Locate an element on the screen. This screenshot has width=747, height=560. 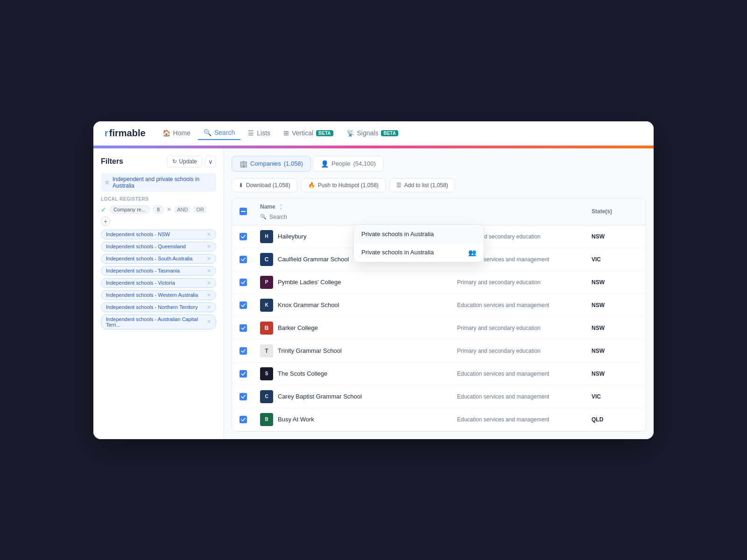
company-name-cell: P Pymble Ladies' College is located at coordinates (357, 282).